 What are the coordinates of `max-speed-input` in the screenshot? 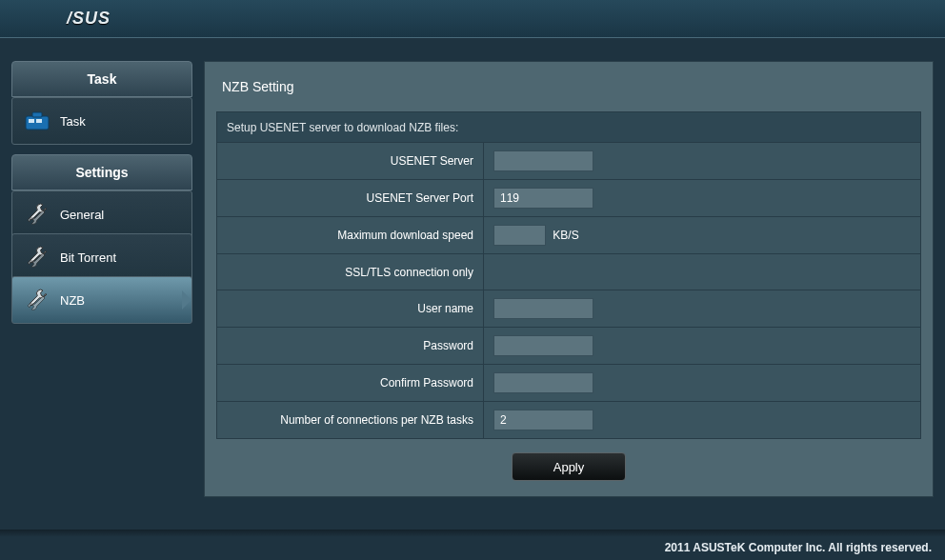 It's located at (520, 235).